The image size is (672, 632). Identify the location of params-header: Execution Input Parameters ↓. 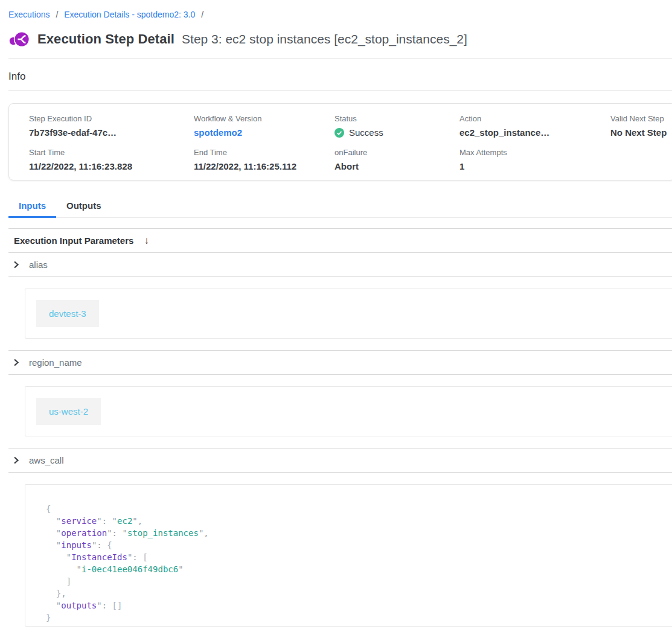
(341, 240).